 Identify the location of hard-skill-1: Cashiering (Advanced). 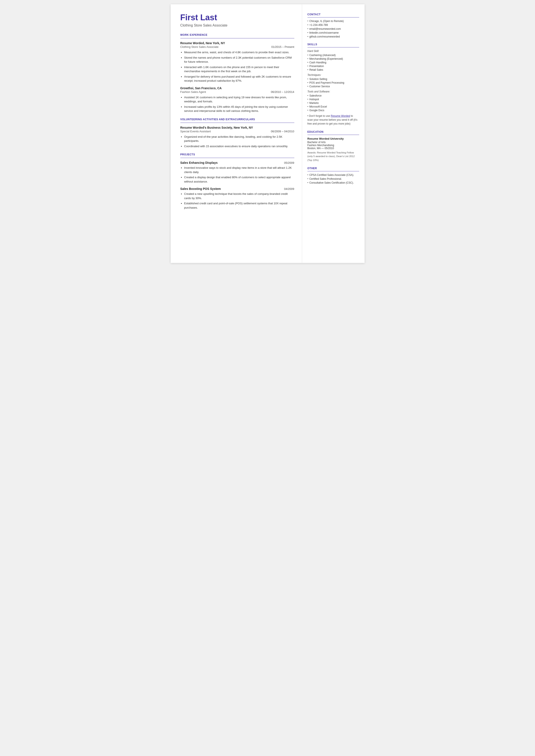
(333, 55).